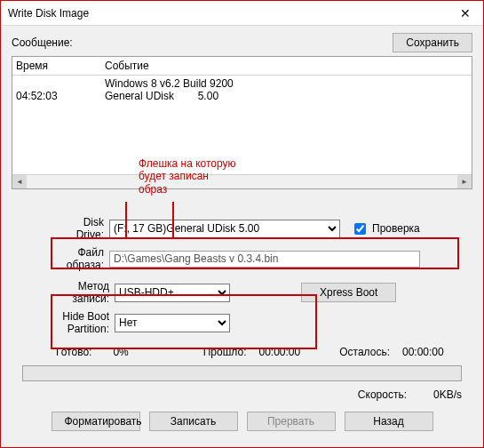 This screenshot has height=448, width=484. What do you see at coordinates (396, 228) in the screenshot?
I see `check-label: Проверка` at bounding box center [396, 228].